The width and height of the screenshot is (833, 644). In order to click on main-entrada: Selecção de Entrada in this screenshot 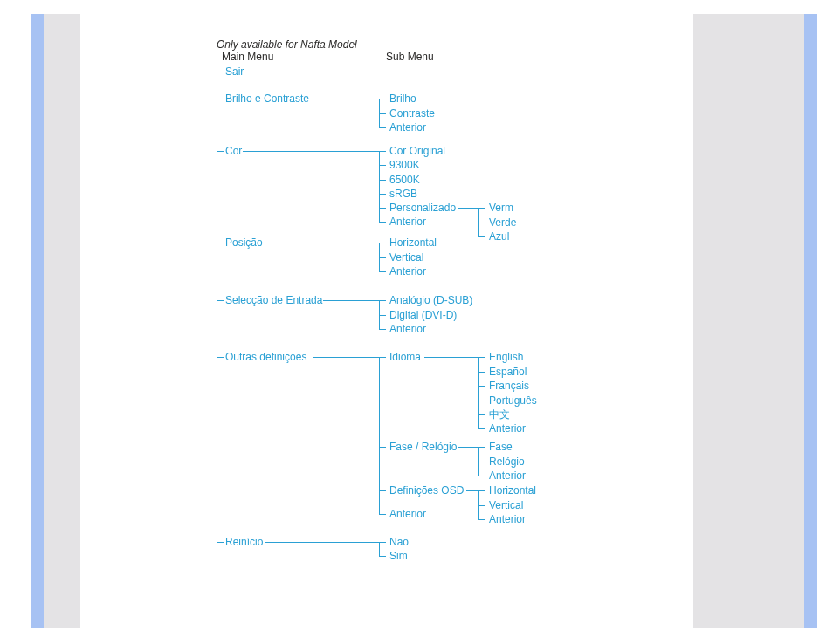, I will do `click(274, 300)`.